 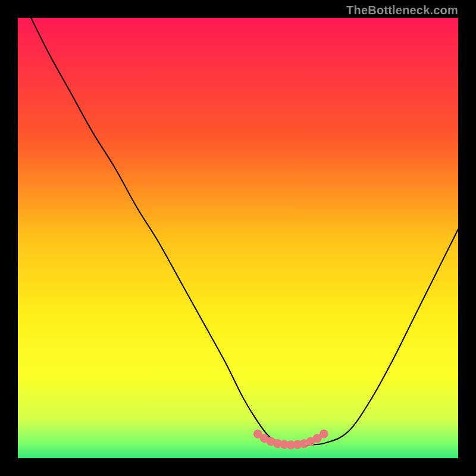 I want to click on marker-dot, so click(x=324, y=434).